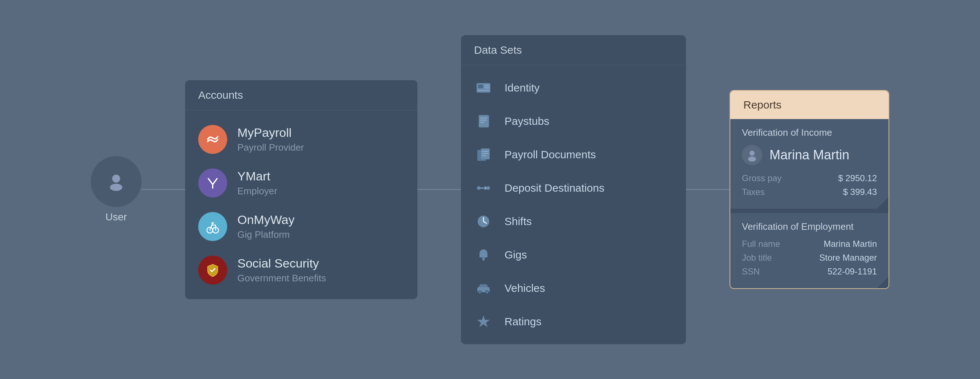  Describe the element at coordinates (810, 192) in the screenshot. I see `taxes-row: Taxes $ 399.43` at that location.